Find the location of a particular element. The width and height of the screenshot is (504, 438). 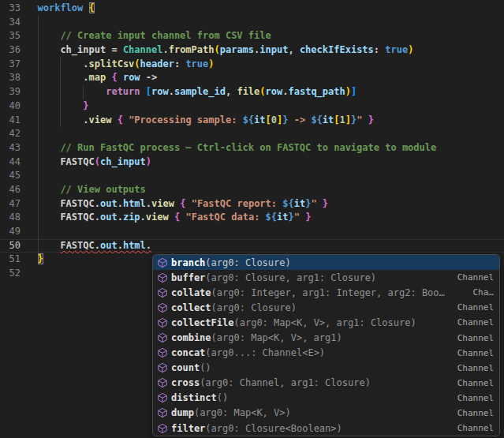

code-token: "FastQC report: is located at coordinates (237, 204).